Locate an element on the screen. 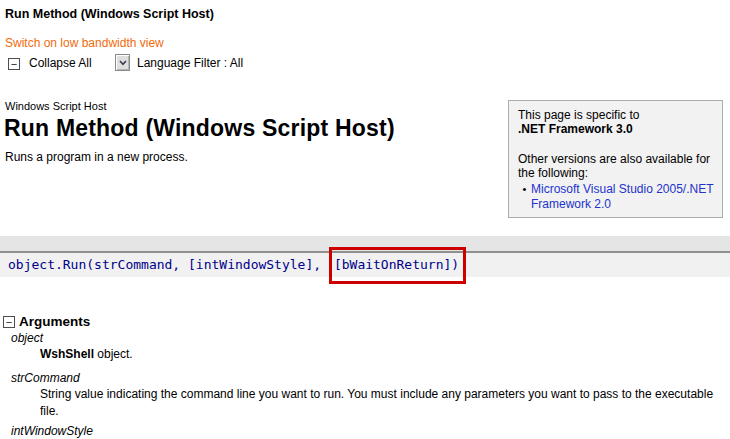 The width and height of the screenshot is (730, 439). breadcrumb-eyebrow: Windows Script Host is located at coordinates (56, 106).